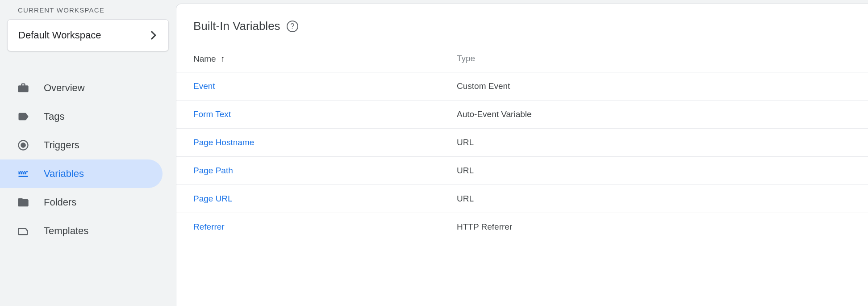 This screenshot has width=868, height=306. What do you see at coordinates (522, 60) in the screenshot?
I see `table-header-row: Name ↑ Type` at bounding box center [522, 60].